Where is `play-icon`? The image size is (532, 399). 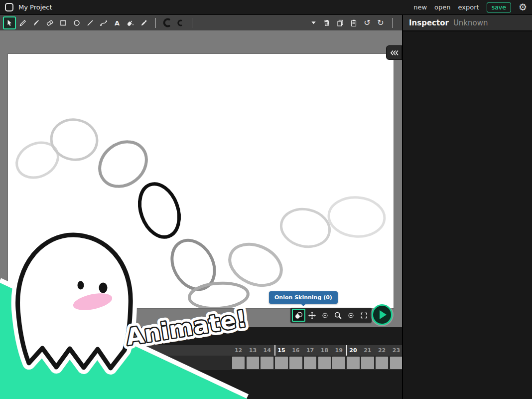 play-icon is located at coordinates (383, 315).